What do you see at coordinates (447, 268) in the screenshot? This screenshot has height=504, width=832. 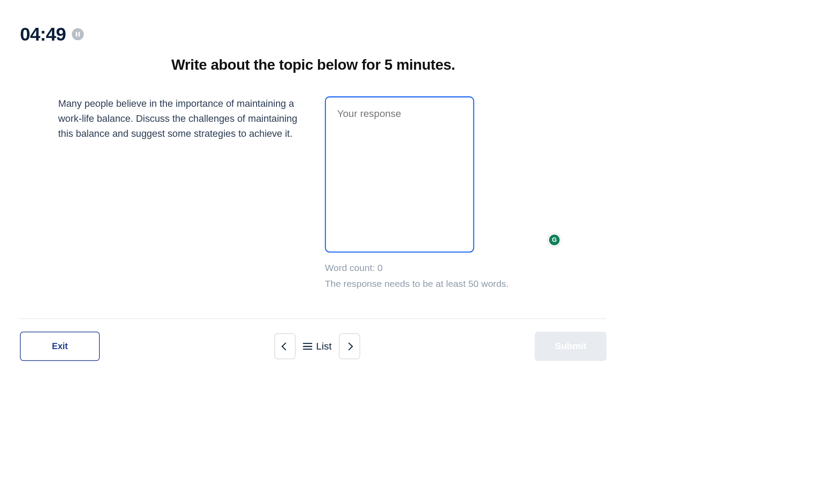 I see `word-count-label: Word count: 0` at bounding box center [447, 268].